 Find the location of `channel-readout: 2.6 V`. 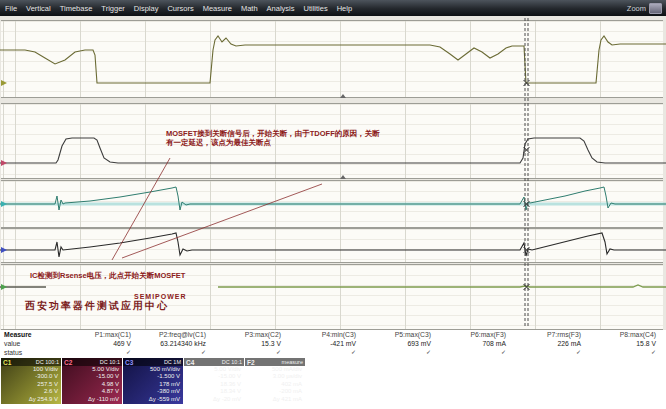

channel-readout: 2.6 V is located at coordinates (31, 392).